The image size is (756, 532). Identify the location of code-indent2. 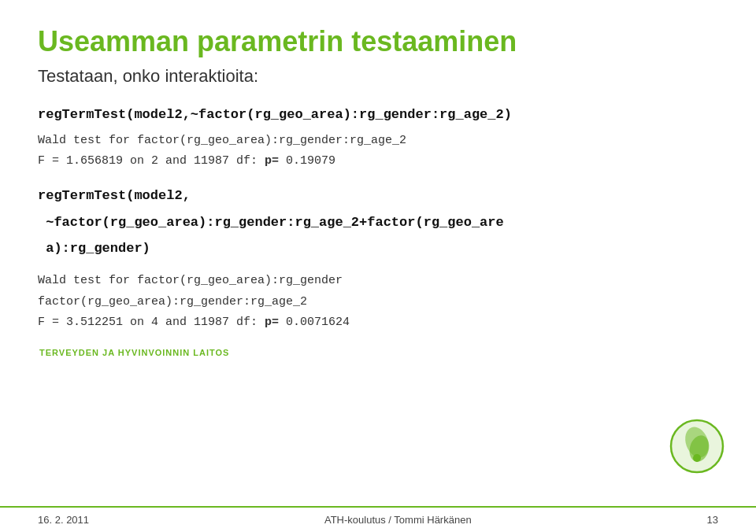
(42, 249).